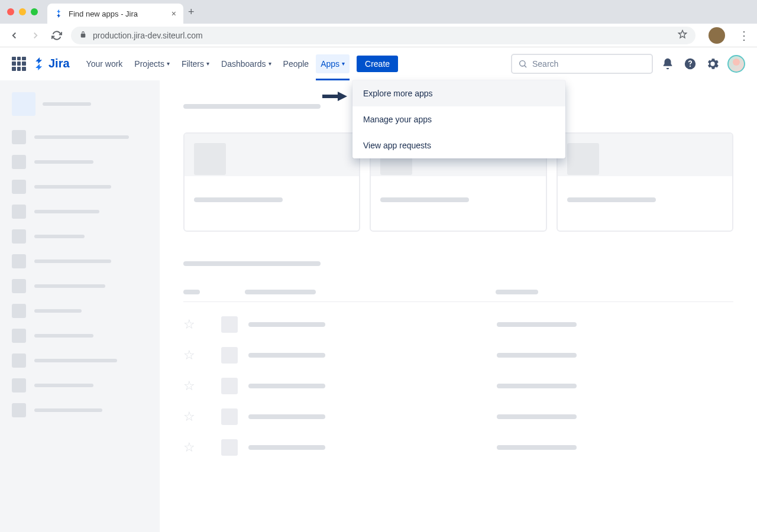  Describe the element at coordinates (35, 35) in the screenshot. I see `forward-button` at that location.